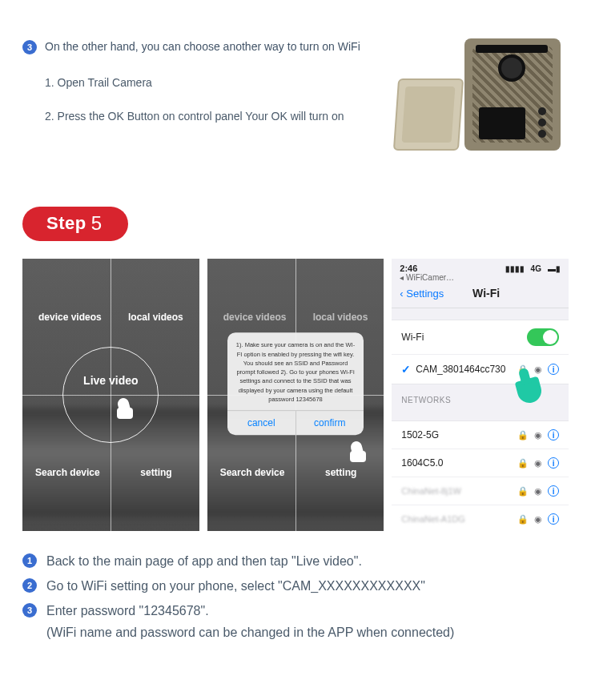  What do you see at coordinates (128, 612) in the screenshot?
I see `instruction-3-text: Enter password "12345678".` at bounding box center [128, 612].